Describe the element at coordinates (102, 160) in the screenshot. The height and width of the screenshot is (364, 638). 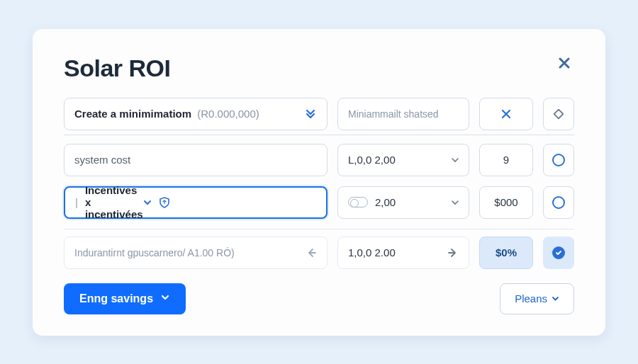
I see `system-cost-label: system cost` at that location.